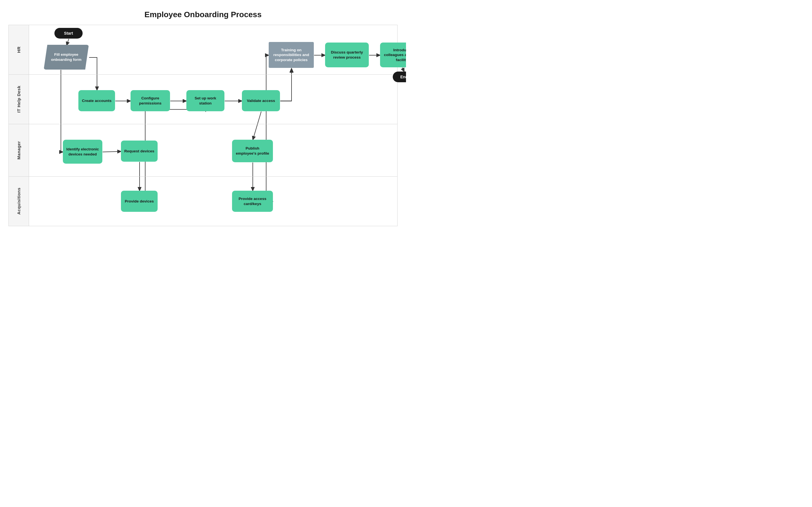 This screenshot has height=507, width=812. What do you see at coordinates (291, 55) in the screenshot?
I see `training-node: Training on responsibilities and corpora…` at bounding box center [291, 55].